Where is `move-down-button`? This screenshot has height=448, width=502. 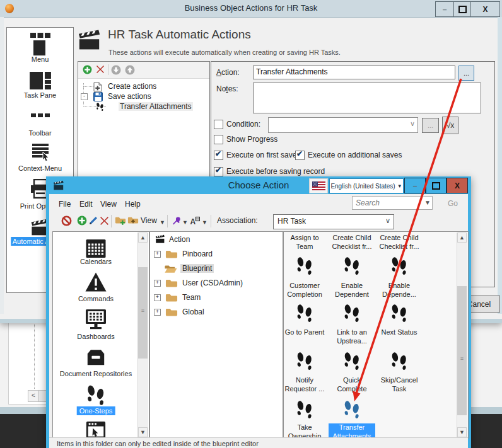 move-down-button is located at coordinates (116, 70).